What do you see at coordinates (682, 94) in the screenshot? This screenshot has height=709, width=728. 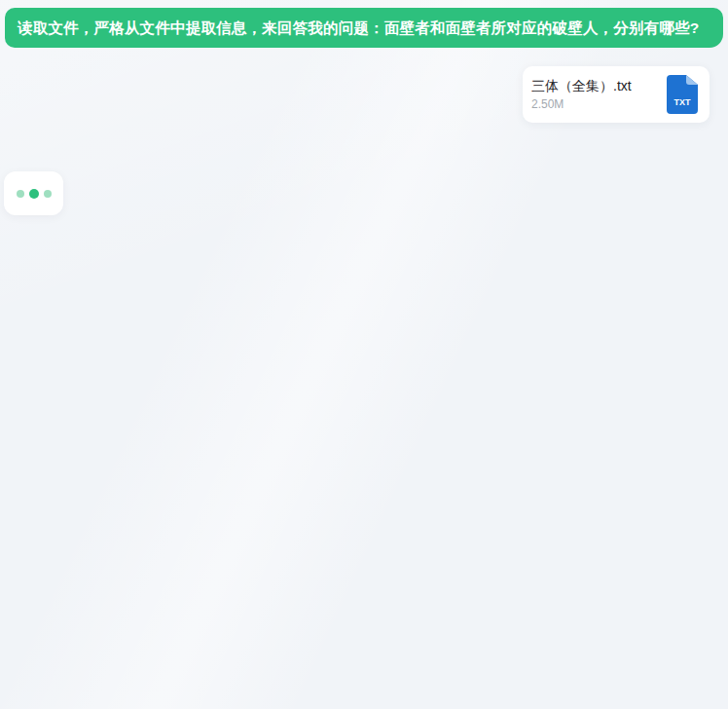 I see `txt-file-icon: TXT` at bounding box center [682, 94].